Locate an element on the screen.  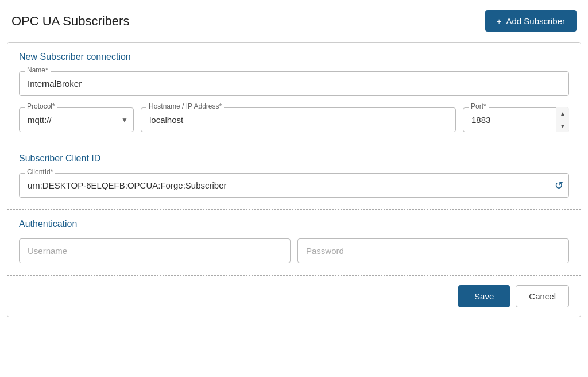
port-decrement-button: ▼ is located at coordinates (563, 126).